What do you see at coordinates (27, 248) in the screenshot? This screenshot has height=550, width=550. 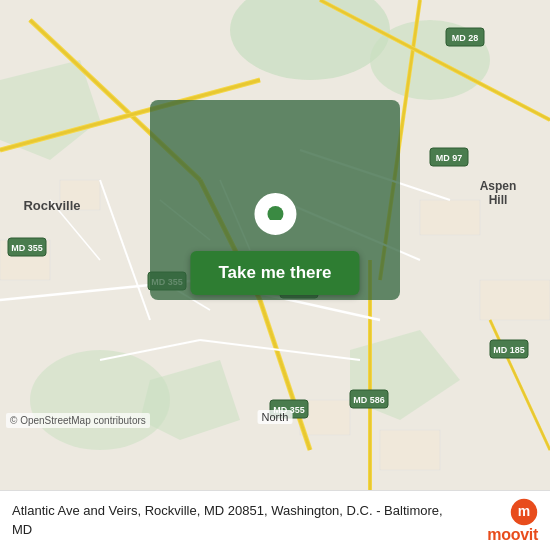 I see `svg-text: MD 355` at bounding box center [27, 248].